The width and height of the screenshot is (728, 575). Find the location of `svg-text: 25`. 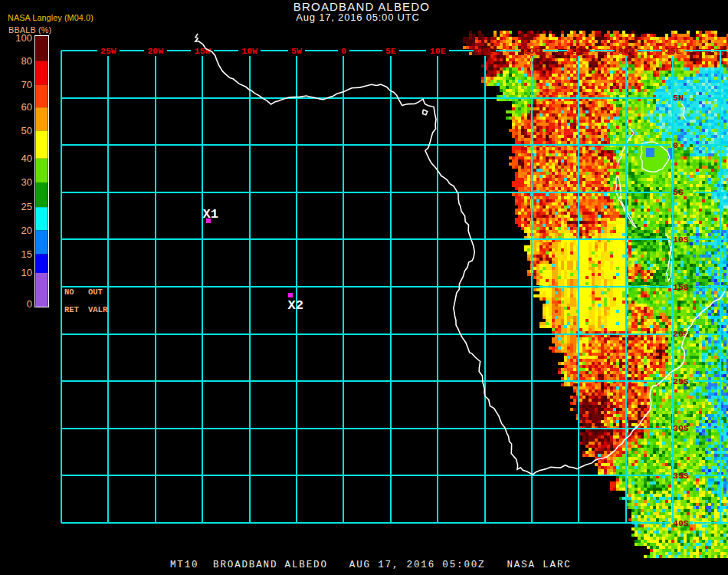

svg-text: 25 is located at coordinates (27, 207).